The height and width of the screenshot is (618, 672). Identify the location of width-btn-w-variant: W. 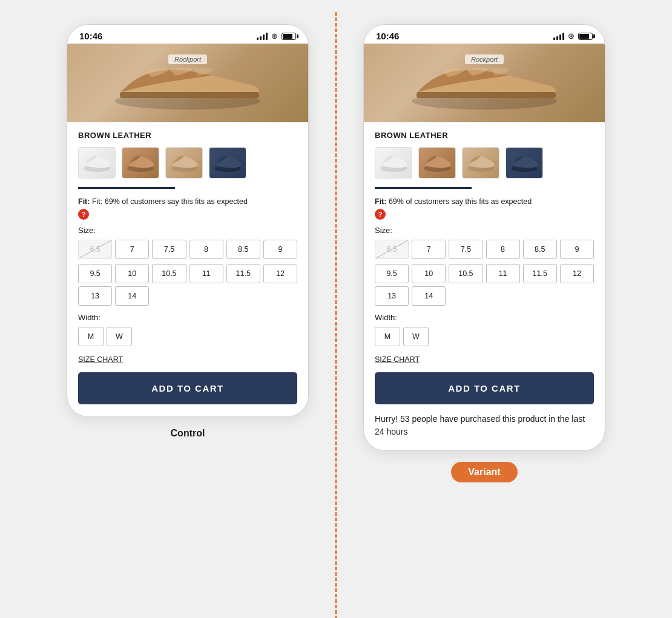
(416, 337).